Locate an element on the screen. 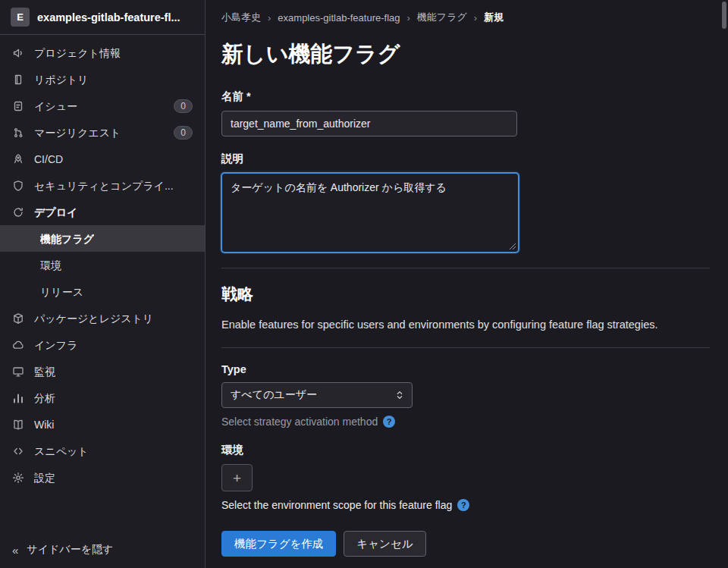 The width and height of the screenshot is (728, 568). sidebar-item-label: CI/CD is located at coordinates (49, 159).